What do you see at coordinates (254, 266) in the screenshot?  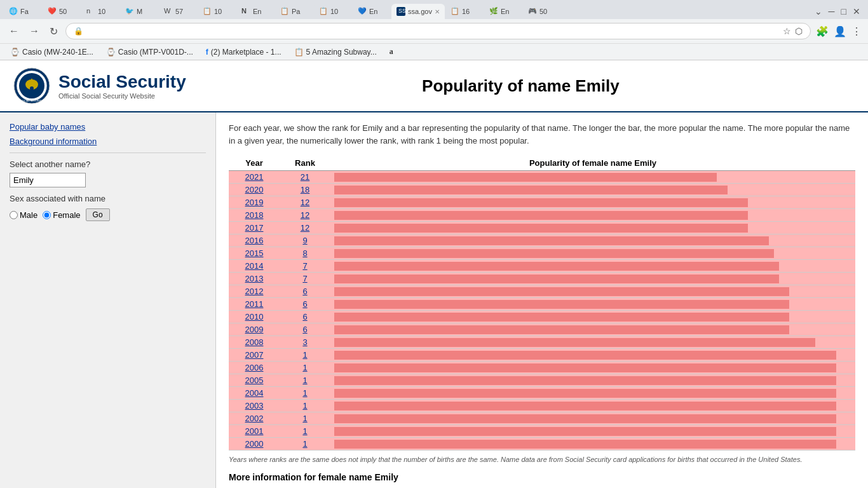 I see `year-cell: 2014` at bounding box center [254, 266].